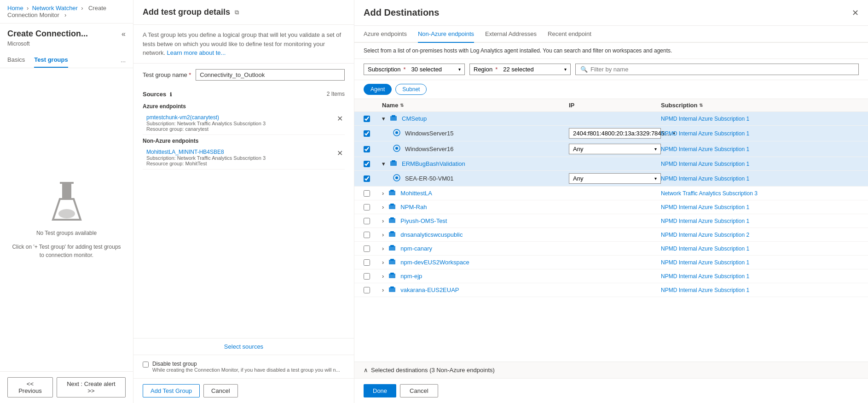  I want to click on row-subscription-5: Network Traffic Analytics Subscription 3, so click(754, 193).